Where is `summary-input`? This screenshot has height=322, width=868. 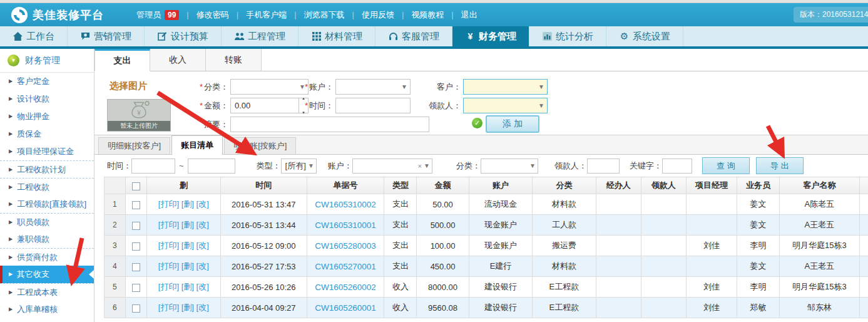
summary-input is located at coordinates (330, 124).